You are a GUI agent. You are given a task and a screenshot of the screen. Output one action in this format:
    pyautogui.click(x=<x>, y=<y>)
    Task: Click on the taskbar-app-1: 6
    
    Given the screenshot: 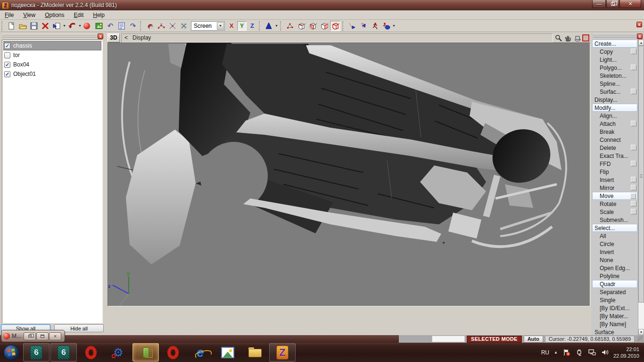 What is the action you would take?
    pyautogui.click(x=36, y=353)
    